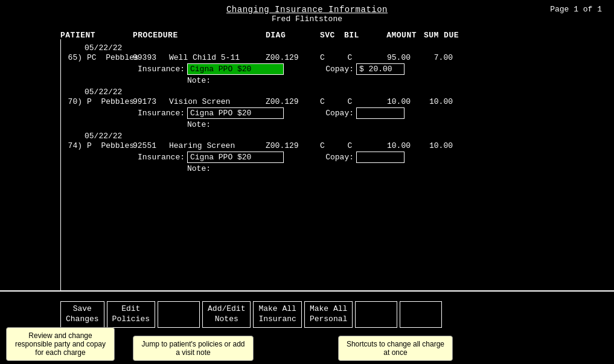  Describe the element at coordinates (337, 58) in the screenshot. I see `charge-row-0: 65) PC Pebbles 99393 Well Child 5-11 Z00…` at that location.